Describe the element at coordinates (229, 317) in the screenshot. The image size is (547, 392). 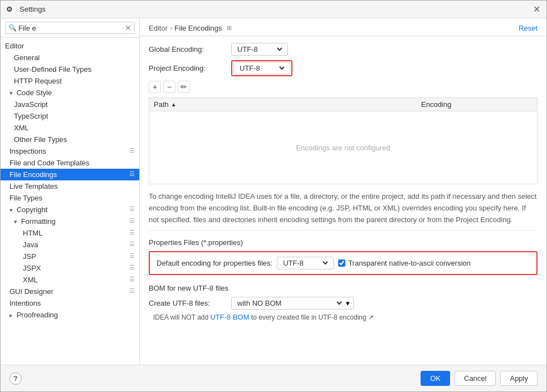
I see `bom-link: UTF-8 BOM` at that location.